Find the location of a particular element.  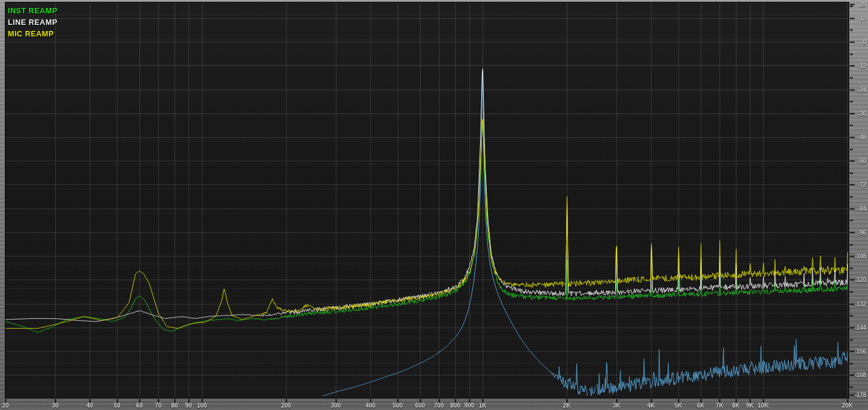

y-tick-label: 0 is located at coordinates (860, 42).